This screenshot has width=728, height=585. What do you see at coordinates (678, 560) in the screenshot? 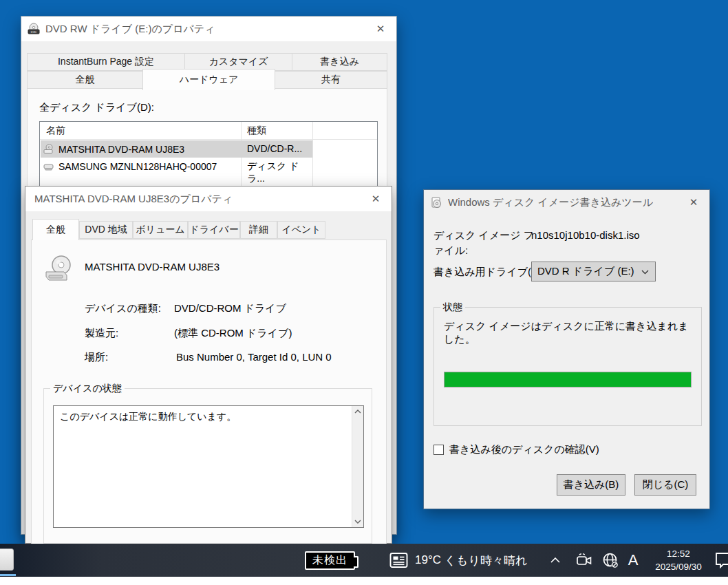
I see `taskbar-clock: 12:52 2025/09/30` at bounding box center [678, 560].